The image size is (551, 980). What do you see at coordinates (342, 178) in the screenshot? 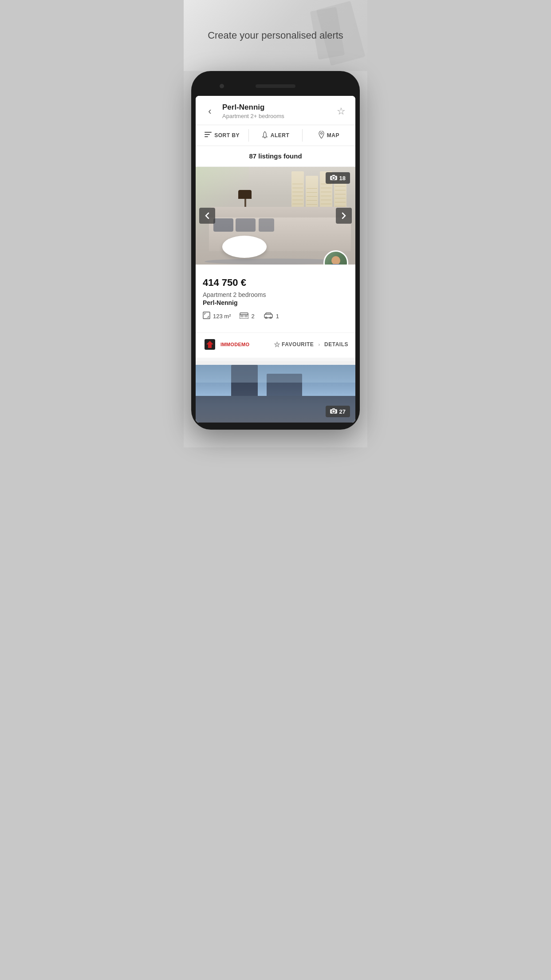
I see `photo-count-1: 18` at bounding box center [342, 178].